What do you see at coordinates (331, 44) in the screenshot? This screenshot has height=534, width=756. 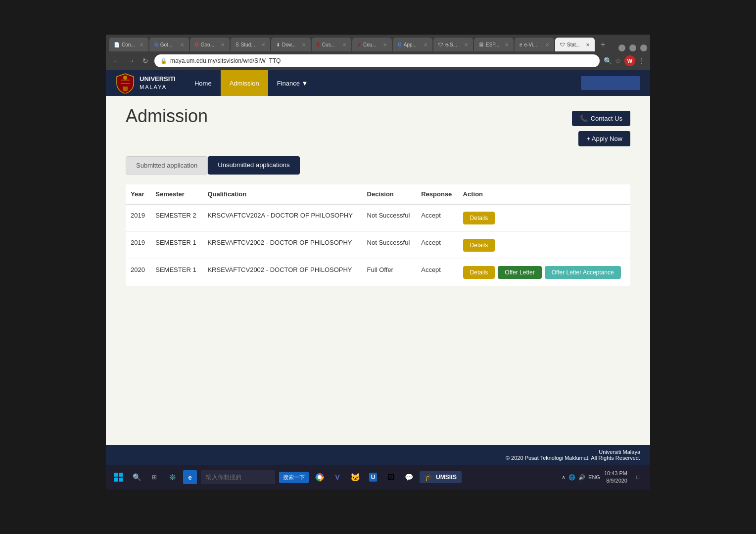 I see `tab-6: E Cus... ✕` at bounding box center [331, 44].